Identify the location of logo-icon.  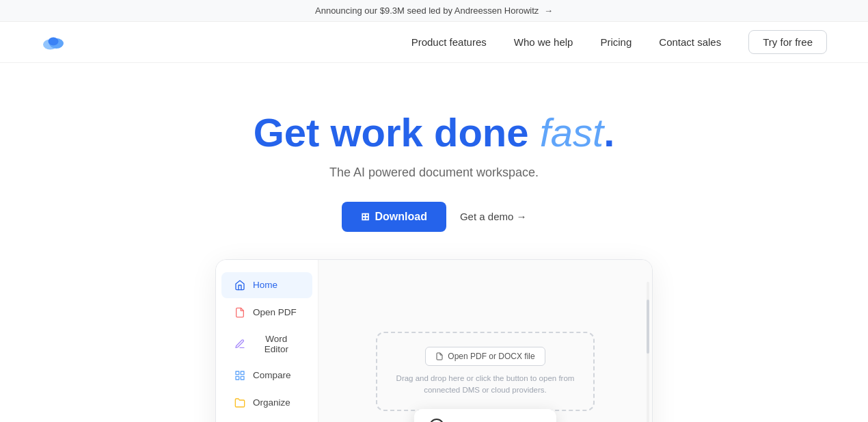
(53, 42).